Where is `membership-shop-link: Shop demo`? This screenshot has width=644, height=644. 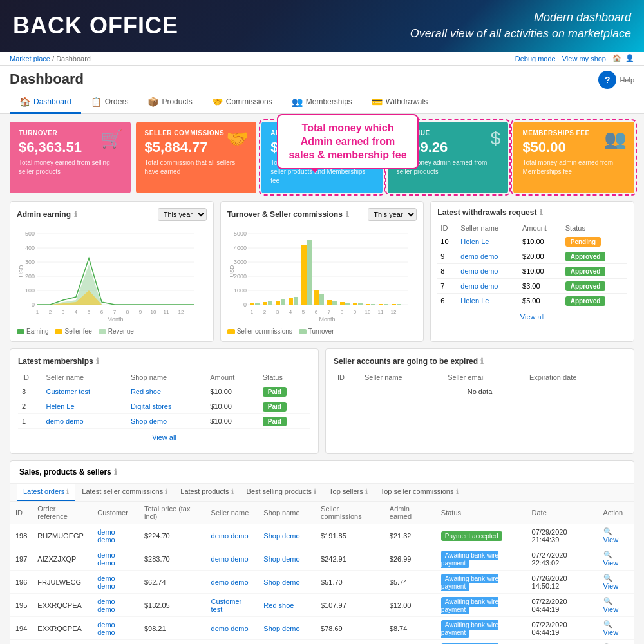
membership-shop-link: Shop demo is located at coordinates (149, 421).